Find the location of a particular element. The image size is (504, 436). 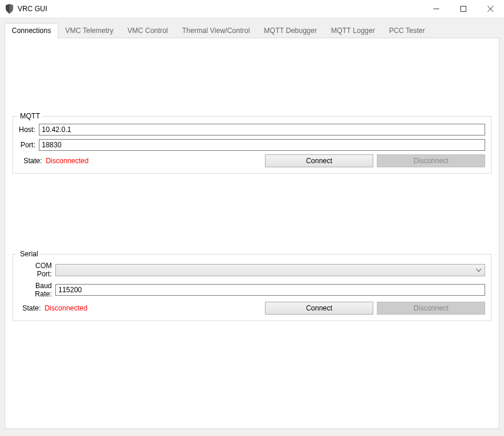

titlebar: VRC GUI is located at coordinates (252, 9).